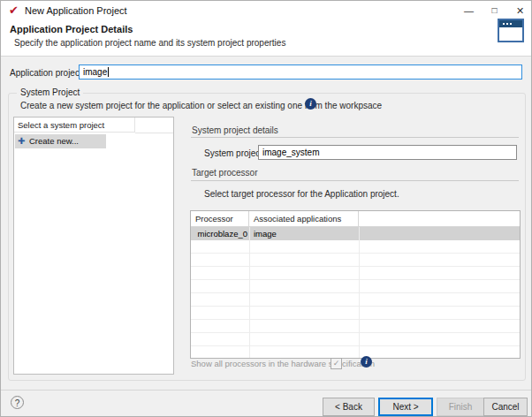 Image resolution: width=532 pixels, height=417 pixels. Describe the element at coordinates (300, 72) in the screenshot. I see `app-project-name-input: image` at that location.